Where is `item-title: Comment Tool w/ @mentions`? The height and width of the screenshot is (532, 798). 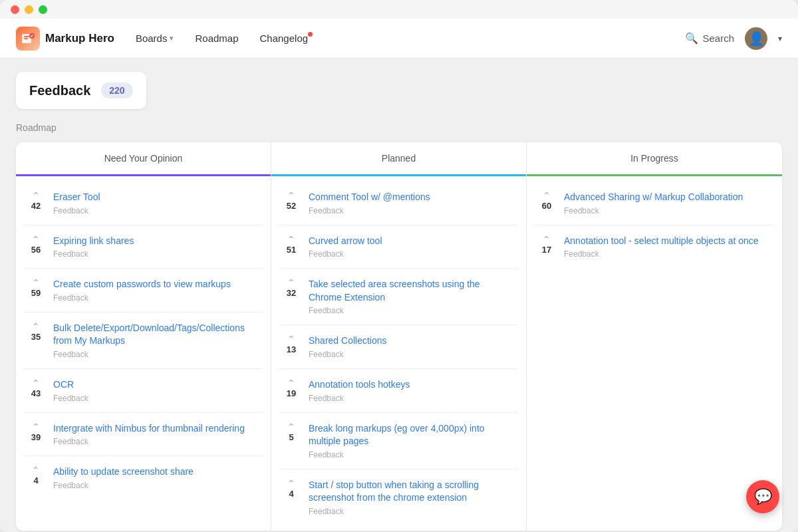 item-title: Comment Tool w/ @mentions is located at coordinates (370, 198).